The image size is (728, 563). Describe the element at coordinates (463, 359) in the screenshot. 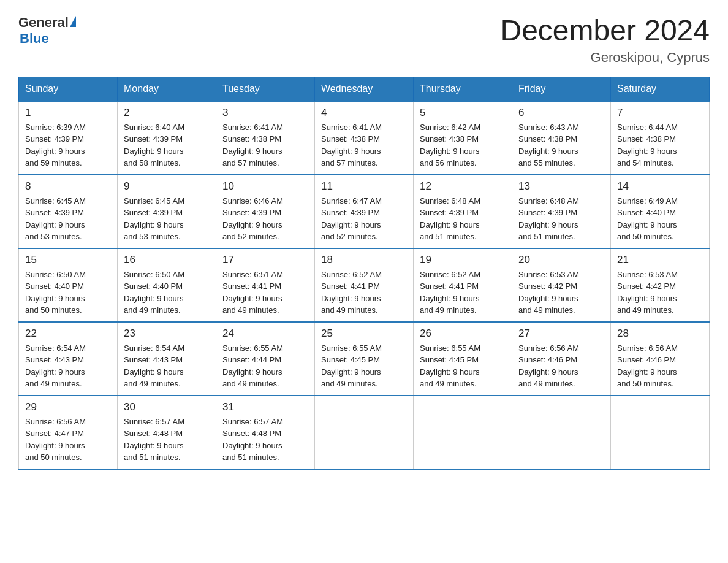

I see `calendar-cell: 26 Sunrise: 6:55 AM Sunset: 4:45 PM Dayl…` at that location.